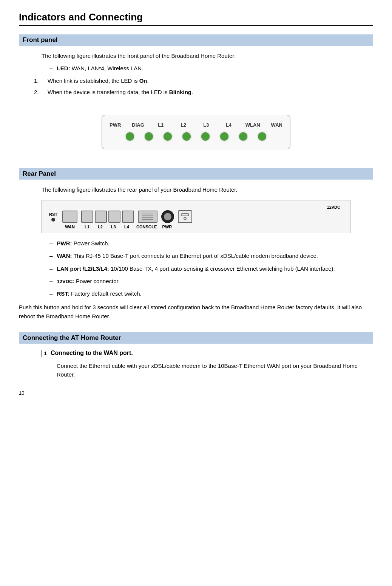 The image size is (392, 586). I want to click on bullet-rst: − RST: Factory default reset switch., so click(211, 294).